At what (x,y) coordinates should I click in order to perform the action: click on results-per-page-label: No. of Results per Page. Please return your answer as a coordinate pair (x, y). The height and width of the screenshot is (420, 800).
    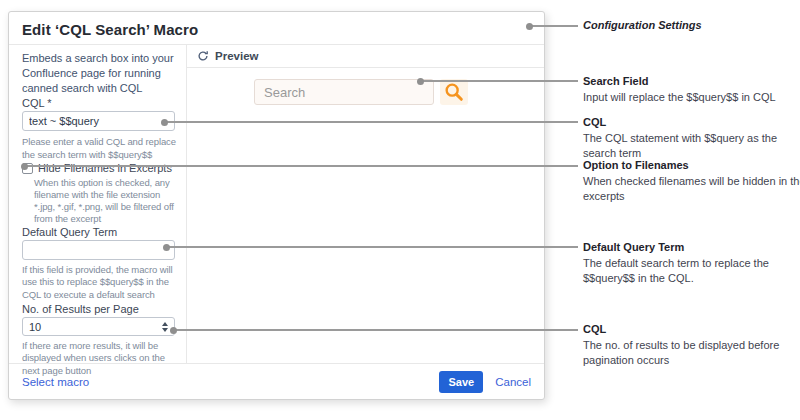
    Looking at the image, I should click on (80, 309).